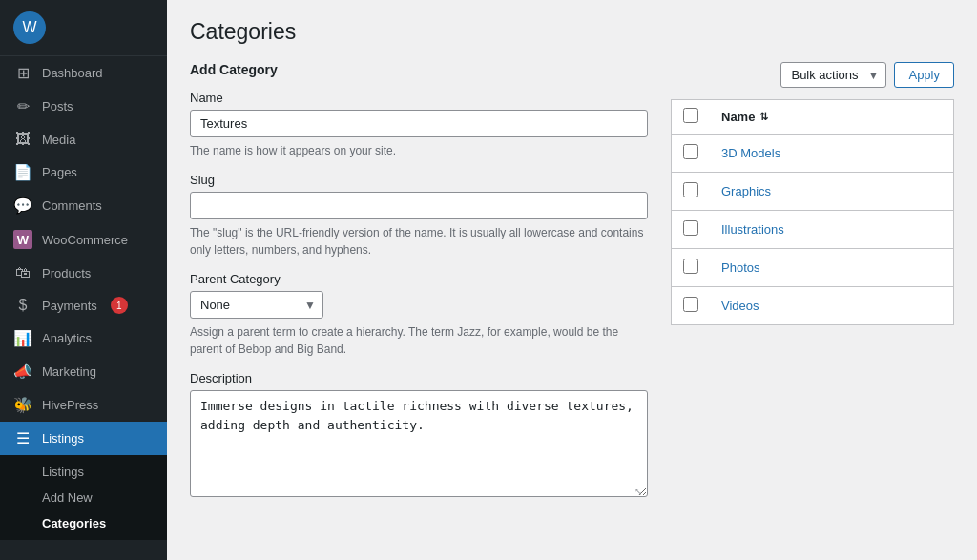  I want to click on sort-icon: ⇅, so click(763, 116).